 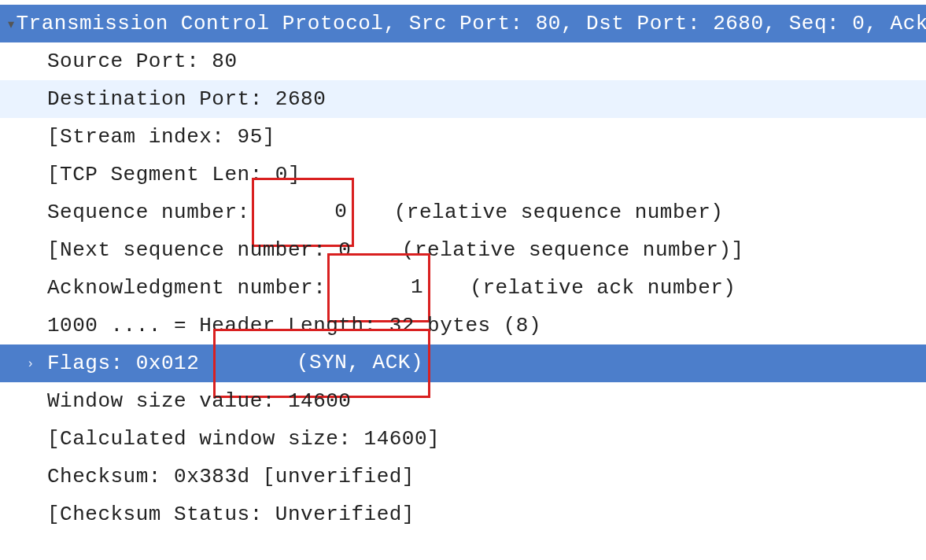 What do you see at coordinates (142, 61) in the screenshot?
I see `source-port-text: Source Port: 80` at bounding box center [142, 61].